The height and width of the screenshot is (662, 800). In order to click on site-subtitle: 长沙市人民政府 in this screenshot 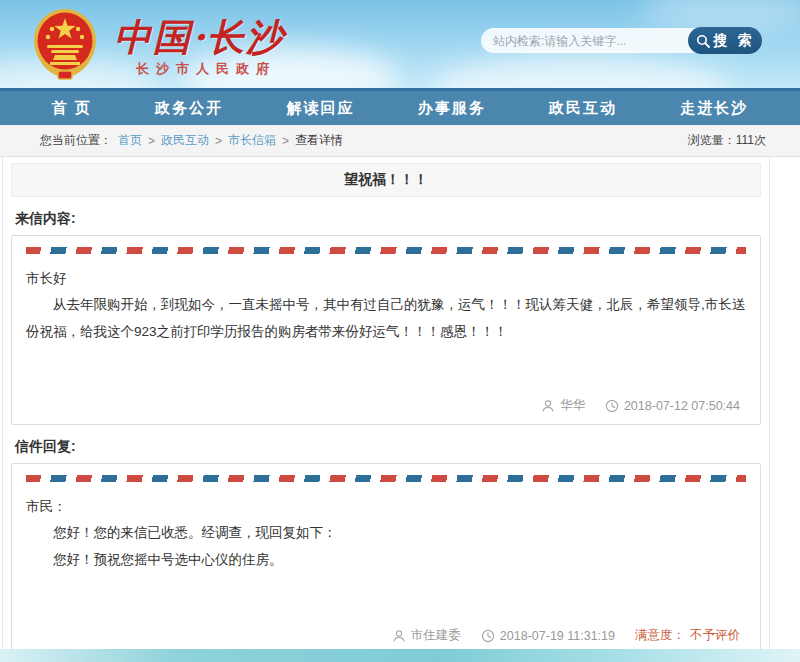, I will do `click(210, 69)`.